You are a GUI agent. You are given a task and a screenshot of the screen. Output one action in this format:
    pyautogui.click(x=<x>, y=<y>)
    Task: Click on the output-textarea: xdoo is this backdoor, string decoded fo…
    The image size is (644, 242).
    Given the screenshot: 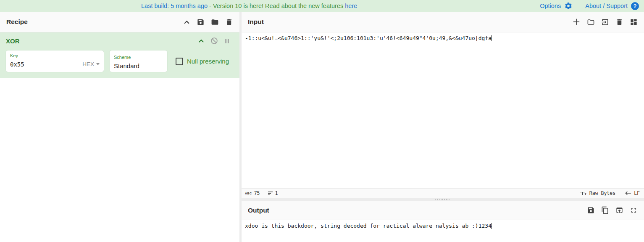 What is the action you would take?
    pyautogui.click(x=443, y=231)
    